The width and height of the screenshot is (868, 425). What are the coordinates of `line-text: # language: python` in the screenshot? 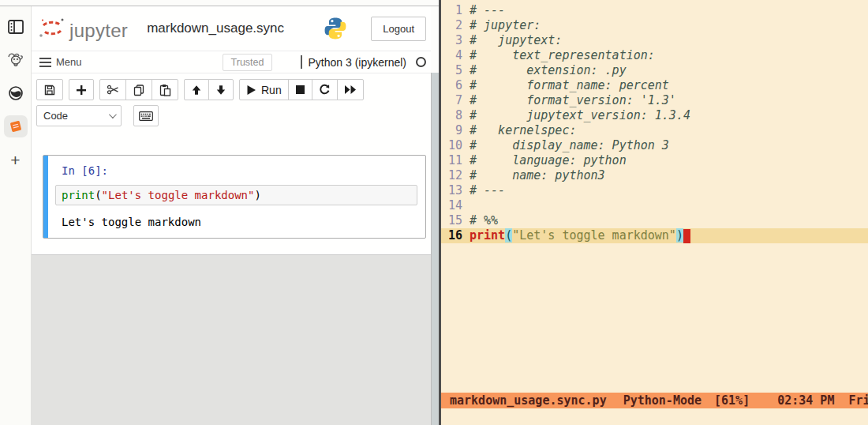 It's located at (669, 161).